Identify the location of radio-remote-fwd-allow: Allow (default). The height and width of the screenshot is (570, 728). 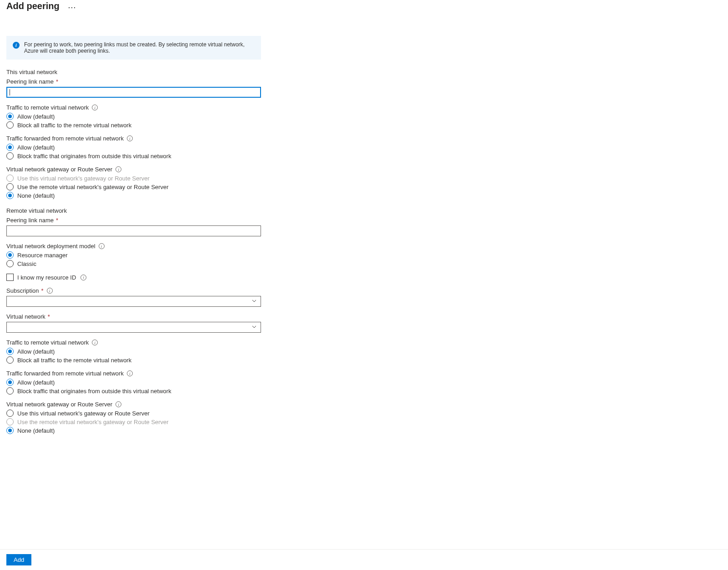
(364, 382).